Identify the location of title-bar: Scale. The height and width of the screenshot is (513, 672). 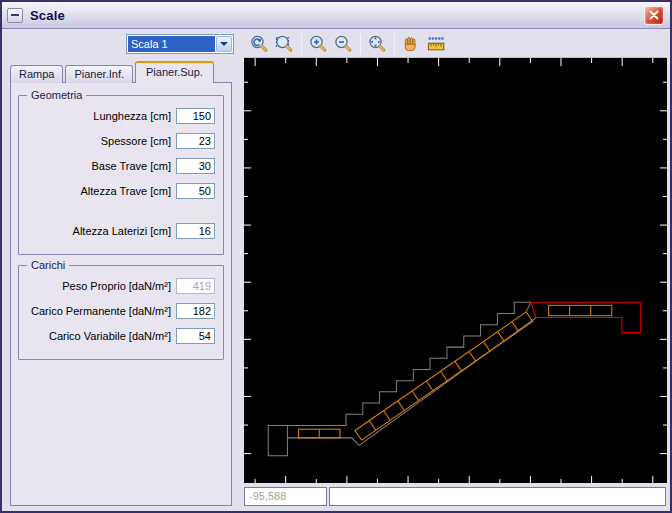
(336, 16).